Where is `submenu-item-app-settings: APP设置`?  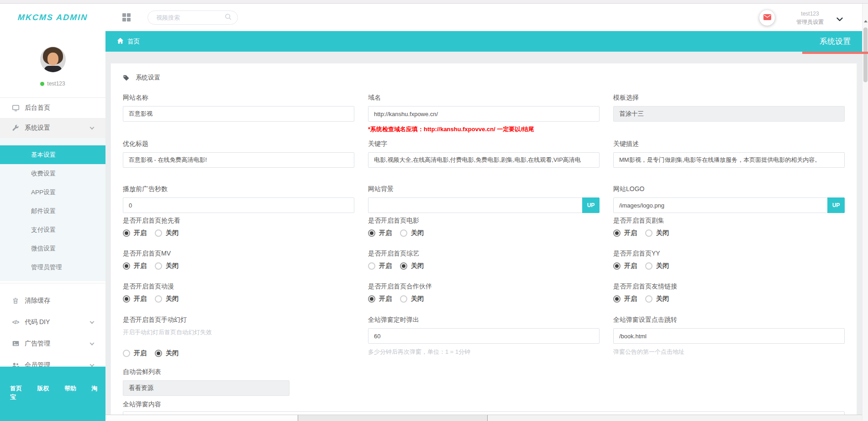
submenu-item-app-settings: APP设置 is located at coordinates (53, 192).